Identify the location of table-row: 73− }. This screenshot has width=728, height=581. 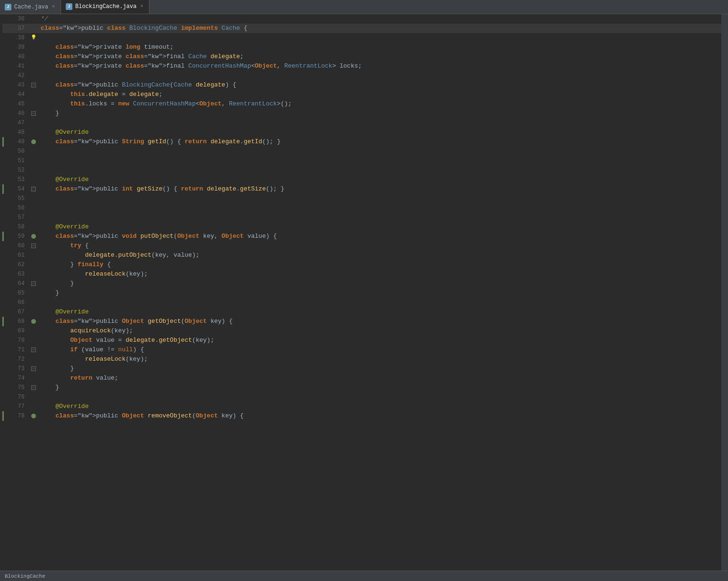
(362, 369).